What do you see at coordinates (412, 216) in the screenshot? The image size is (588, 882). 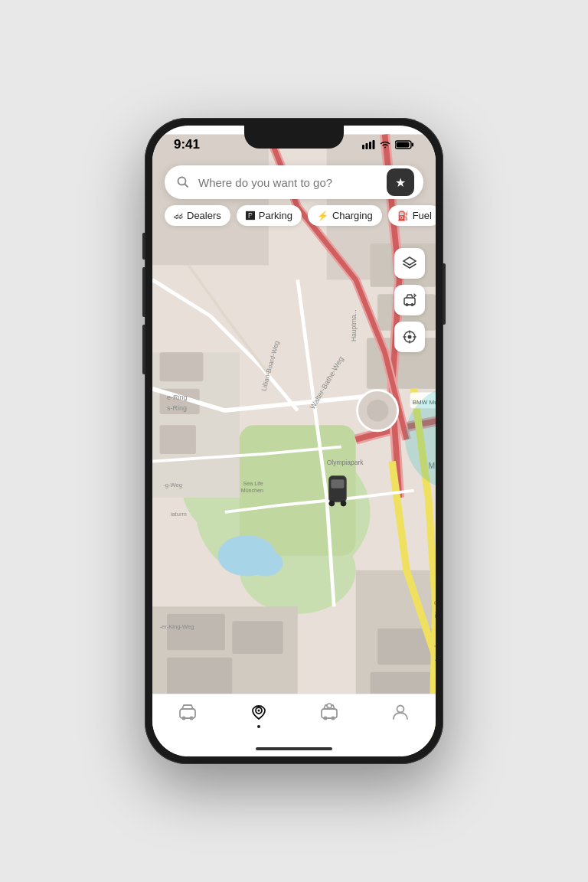 I see `chip-fuel: ⛽ Fuel` at bounding box center [412, 216].